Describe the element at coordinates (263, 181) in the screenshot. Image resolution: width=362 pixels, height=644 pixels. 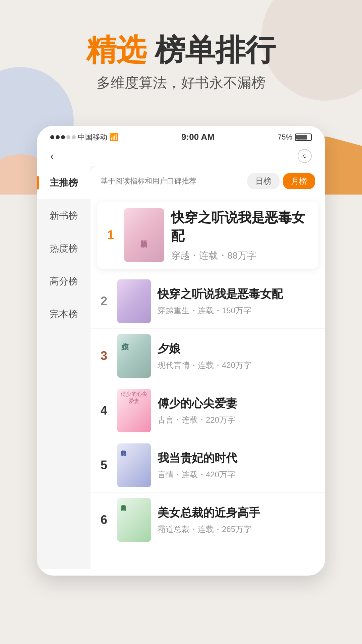
I see `tab-daily: 日榜` at that location.